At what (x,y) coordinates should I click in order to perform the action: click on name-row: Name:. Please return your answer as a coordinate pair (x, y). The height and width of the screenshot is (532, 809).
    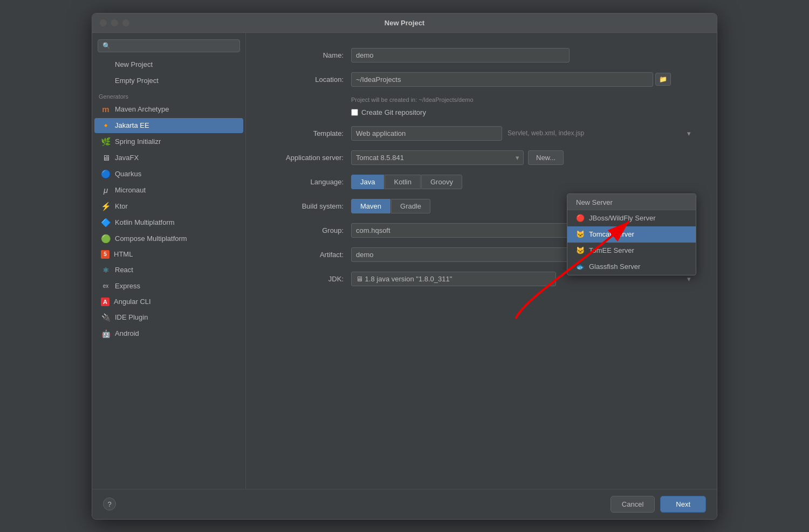
    Looking at the image, I should click on (481, 55).